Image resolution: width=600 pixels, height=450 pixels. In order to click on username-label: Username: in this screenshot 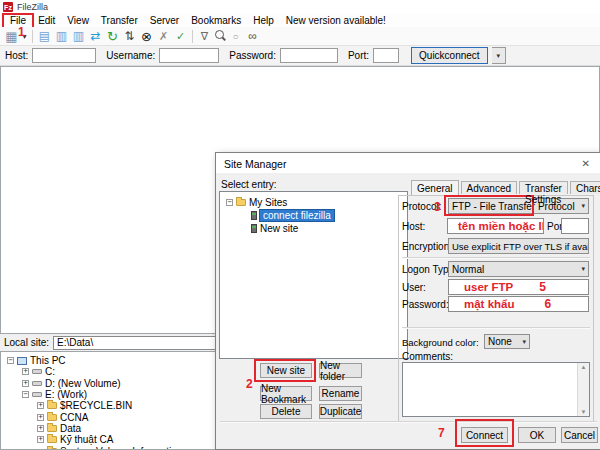, I will do `click(130, 56)`.